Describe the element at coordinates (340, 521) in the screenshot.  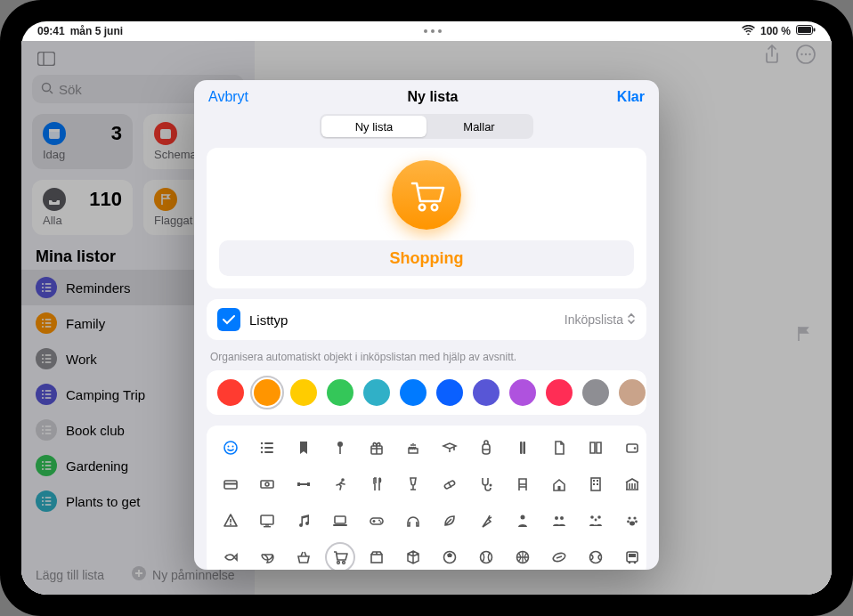
I see `laptop-icon` at that location.